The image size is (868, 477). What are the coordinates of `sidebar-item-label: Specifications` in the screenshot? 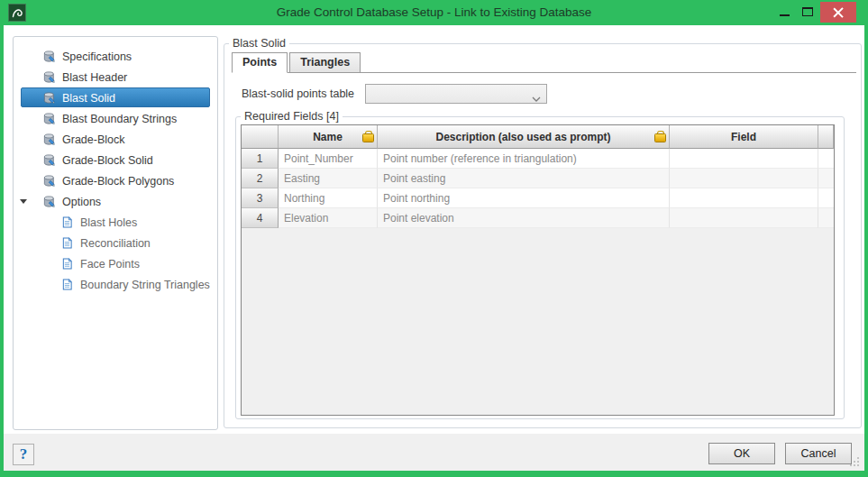 It's located at (97, 57).